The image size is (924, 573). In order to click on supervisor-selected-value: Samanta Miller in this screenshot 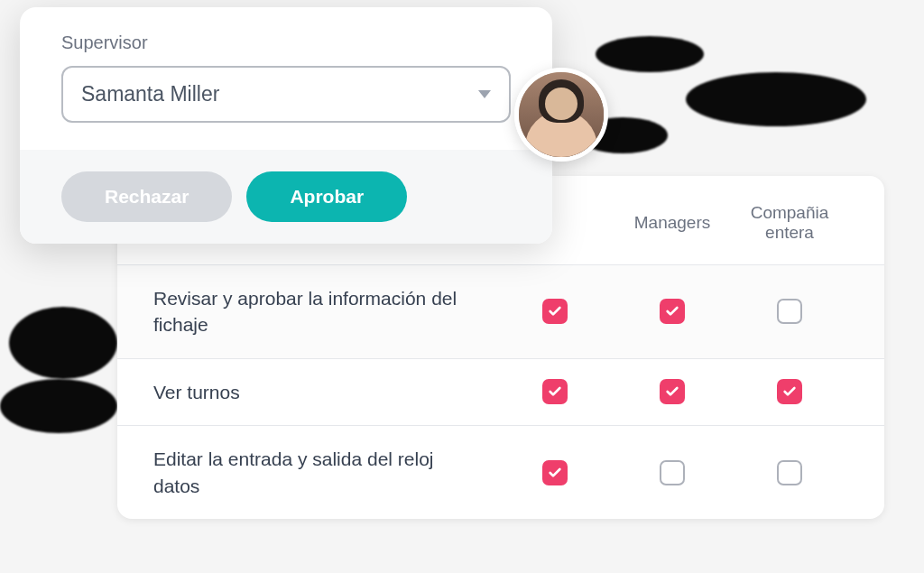, I will do `click(150, 94)`.